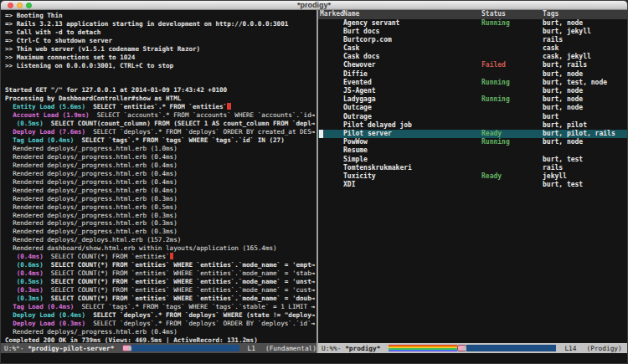 The image size is (628, 364). Describe the element at coordinates (584, 185) in the screenshot. I see `service-tags: burt, test` at that location.